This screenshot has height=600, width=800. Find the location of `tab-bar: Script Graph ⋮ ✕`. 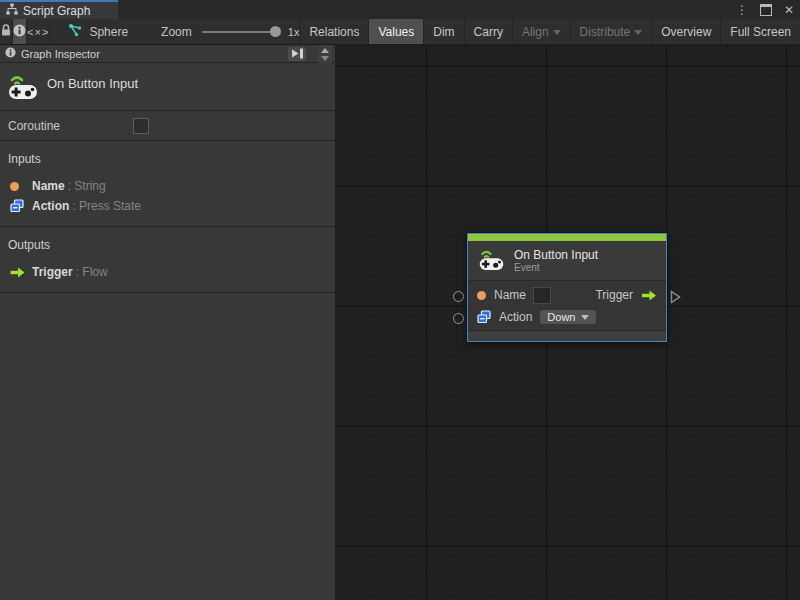

tab-bar: Script Graph ⋮ ✕ is located at coordinates (400, 10).